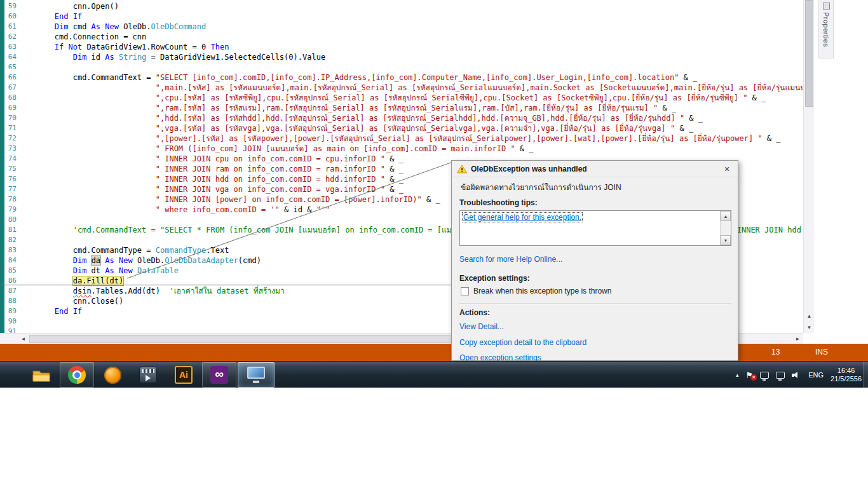  I want to click on exception-dialog-title: OleDbException was unhandled, so click(529, 169).